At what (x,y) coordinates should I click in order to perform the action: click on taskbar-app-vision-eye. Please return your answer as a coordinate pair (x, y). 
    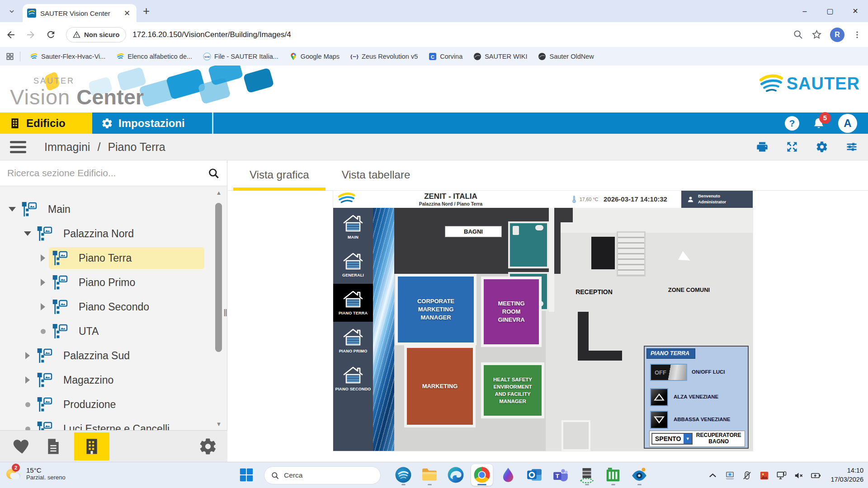
    Looking at the image, I should click on (639, 475).